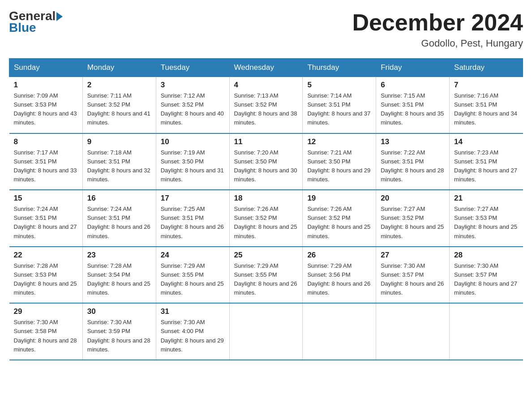 The width and height of the screenshot is (532, 411). What do you see at coordinates (266, 198) in the screenshot?
I see `day-number: 18` at bounding box center [266, 198].